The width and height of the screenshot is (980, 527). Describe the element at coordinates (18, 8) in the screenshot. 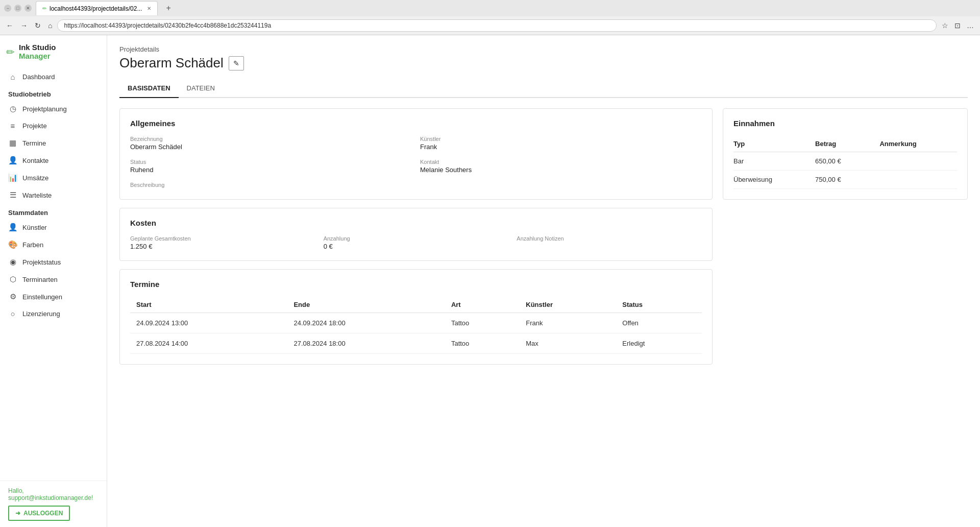

I see `maximize-btn: □` at that location.